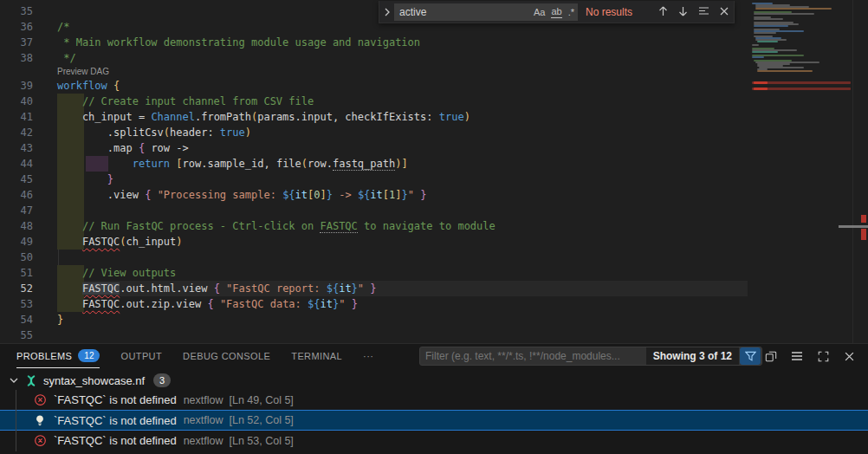  I want to click on whole-word-icon: ab, so click(556, 12).